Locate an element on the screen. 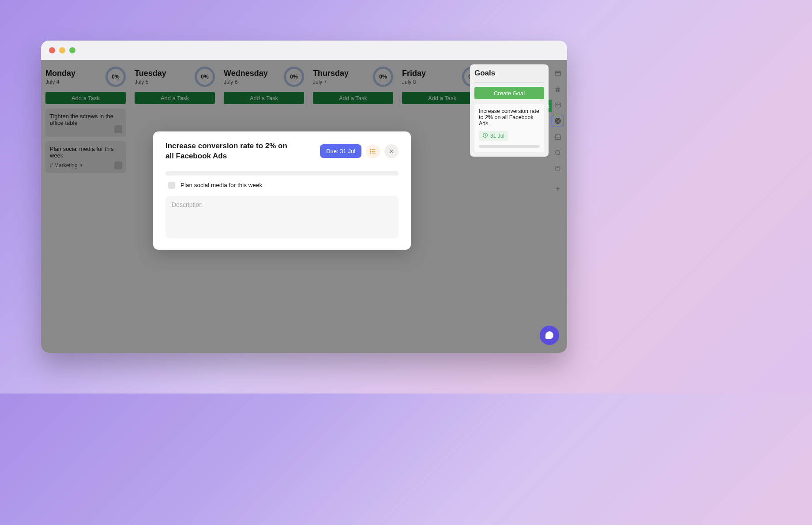 The width and height of the screenshot is (812, 525). modal-actions: Due: 31 Jul is located at coordinates (359, 151).